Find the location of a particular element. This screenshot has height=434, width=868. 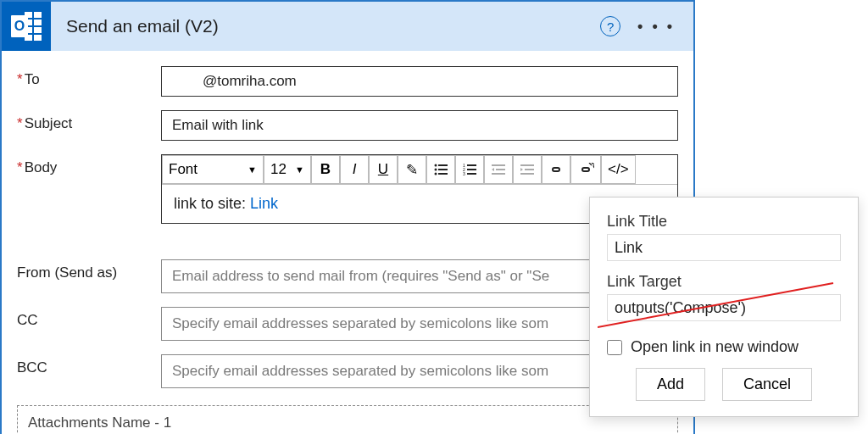

code-view-button: </> is located at coordinates (619, 170).